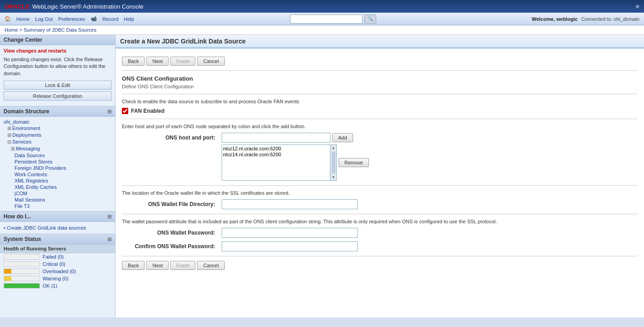 The image size is (644, 327). What do you see at coordinates (183, 41) in the screenshot?
I see `page-title: Create a New JDBC GridLink Data Source` at bounding box center [183, 41].